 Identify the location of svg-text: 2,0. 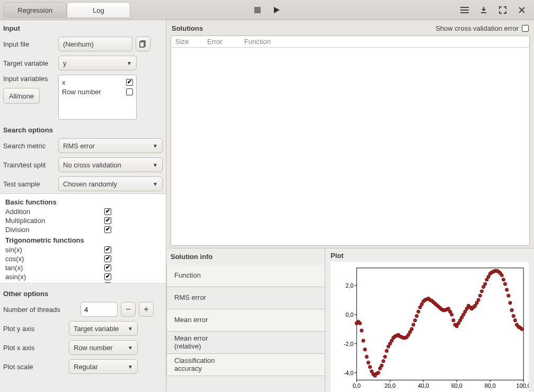
(350, 286).